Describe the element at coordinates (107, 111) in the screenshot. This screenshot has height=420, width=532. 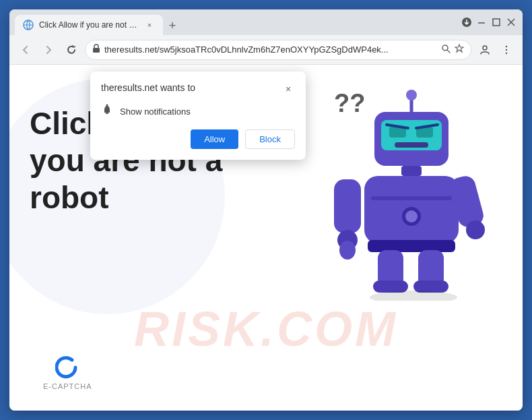
I see `bell-icon` at that location.